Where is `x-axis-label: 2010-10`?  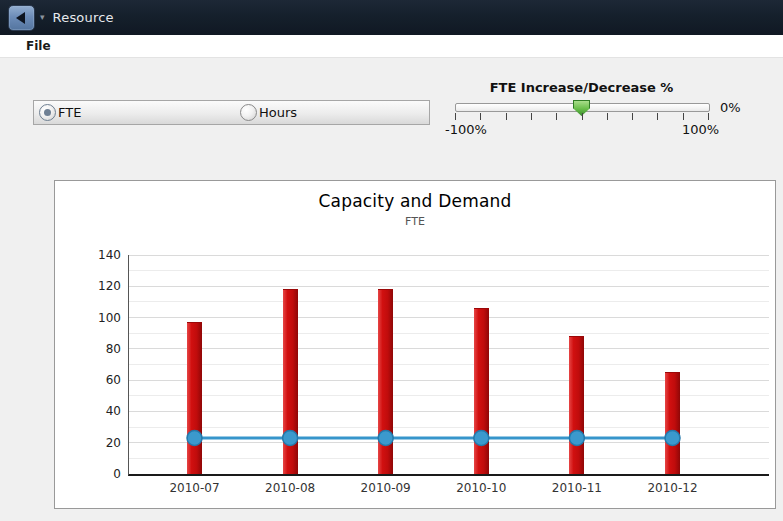
x-axis-label: 2010-10 is located at coordinates (481, 488).